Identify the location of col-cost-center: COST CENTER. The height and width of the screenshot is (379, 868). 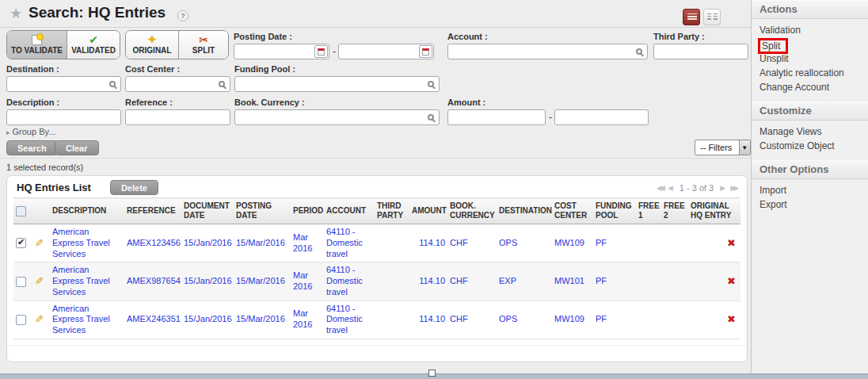
(573, 211).